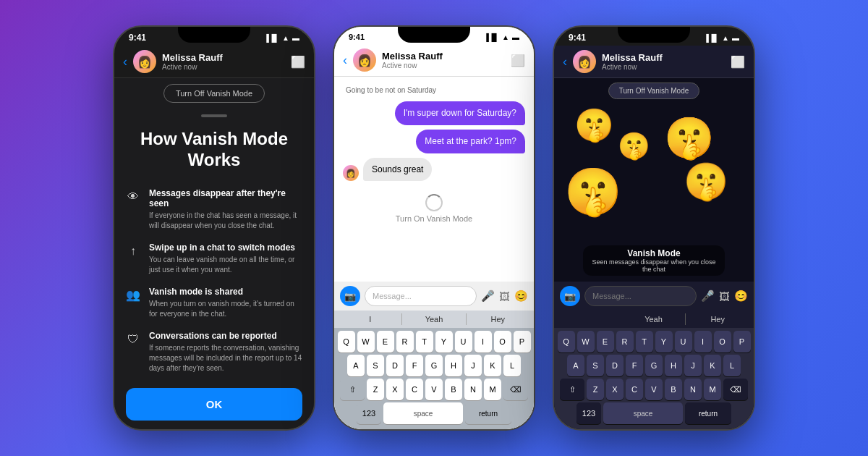 The image size is (868, 456). What do you see at coordinates (505, 297) in the screenshot?
I see `photo-icon: 🖼` at bounding box center [505, 297].